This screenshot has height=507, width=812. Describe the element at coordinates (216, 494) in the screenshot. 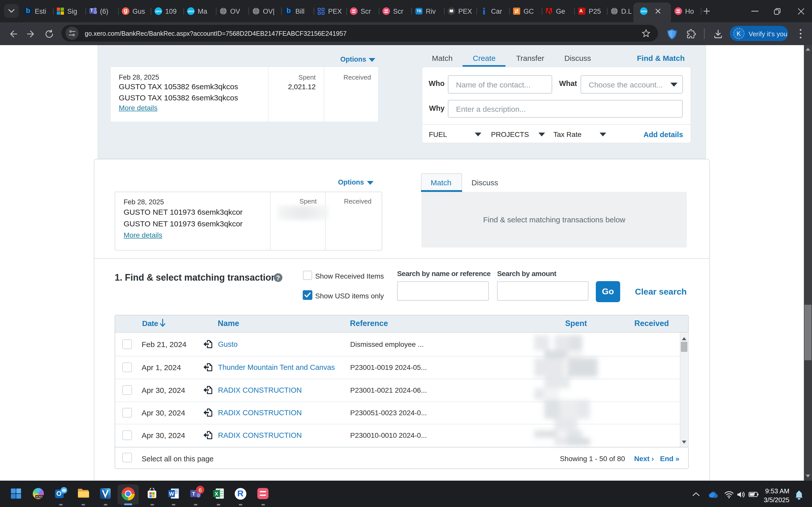

I see `svg-text: X` at that location.